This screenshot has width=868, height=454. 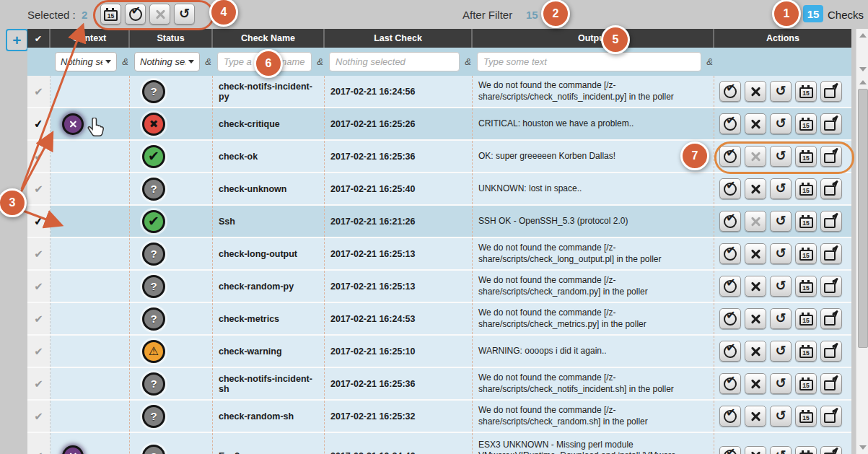 What do you see at coordinates (398, 254) in the screenshot?
I see `last-check-time: 2017-02-21 16:25:13` at bounding box center [398, 254].